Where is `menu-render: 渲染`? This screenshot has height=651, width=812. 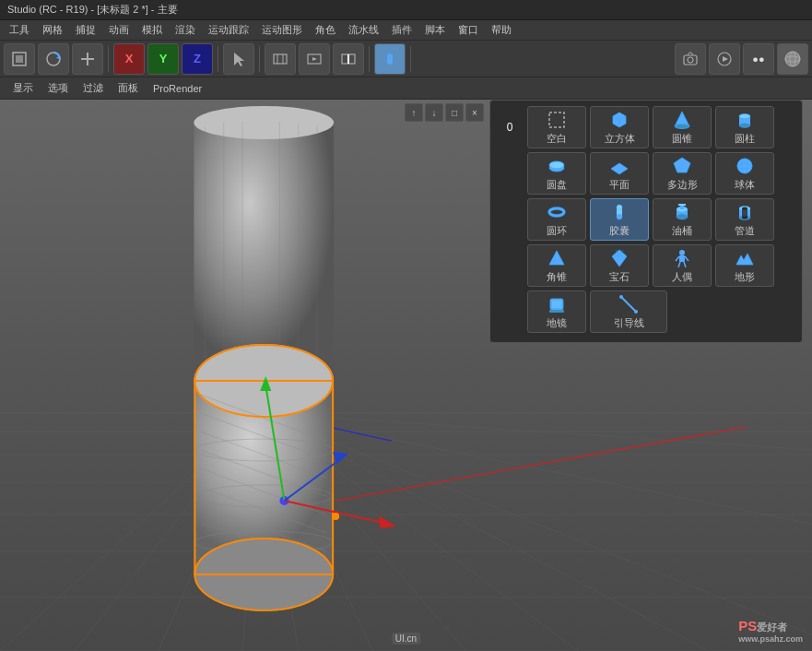 menu-render: 渲染 is located at coordinates (185, 30).